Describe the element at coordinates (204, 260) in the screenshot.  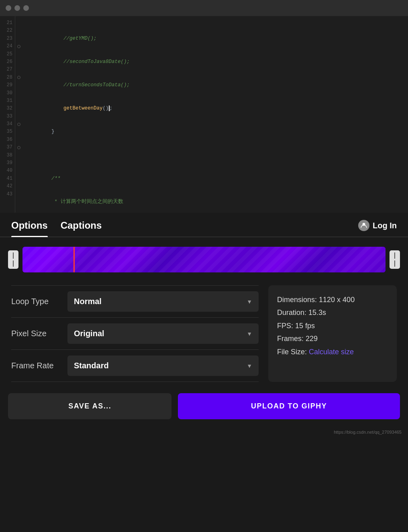
I see `timeline-track` at that location.